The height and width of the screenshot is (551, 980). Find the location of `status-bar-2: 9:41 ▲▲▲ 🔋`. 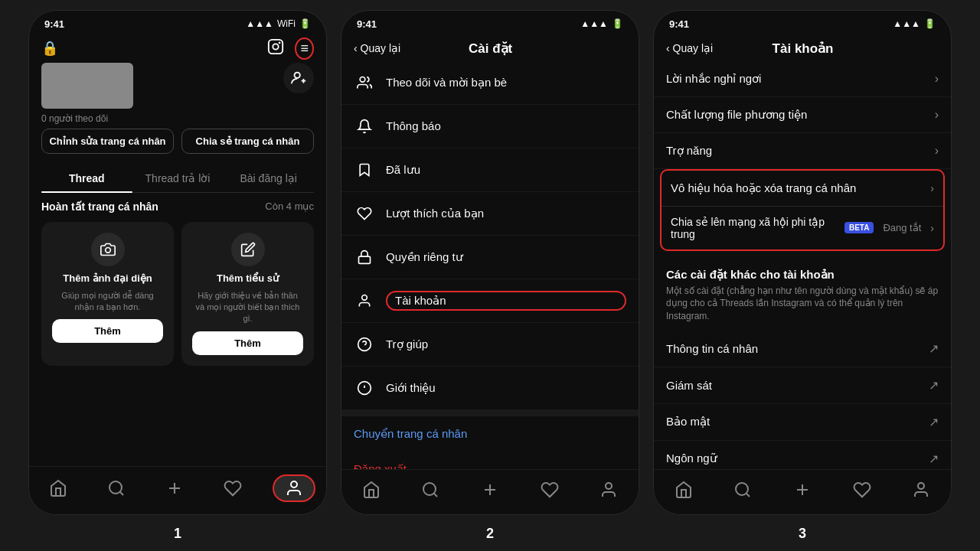

status-bar-2: 9:41 ▲▲▲ 🔋 is located at coordinates (490, 21).